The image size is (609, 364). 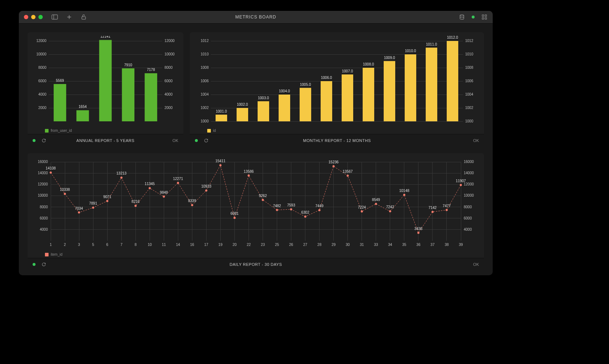 I want to click on panel-footer-daily: DAILY REPORT - 30 DAYS OK, so click(x=256, y=264).